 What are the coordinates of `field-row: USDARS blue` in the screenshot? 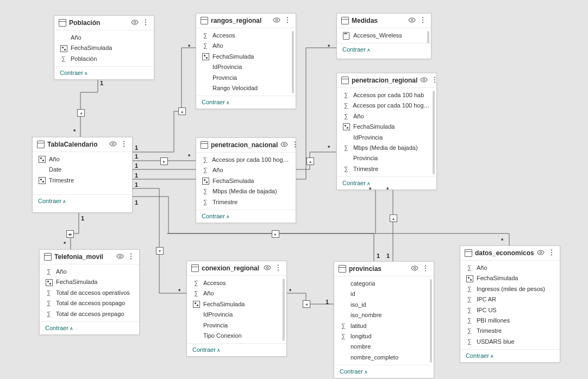 It's located at (510, 342).